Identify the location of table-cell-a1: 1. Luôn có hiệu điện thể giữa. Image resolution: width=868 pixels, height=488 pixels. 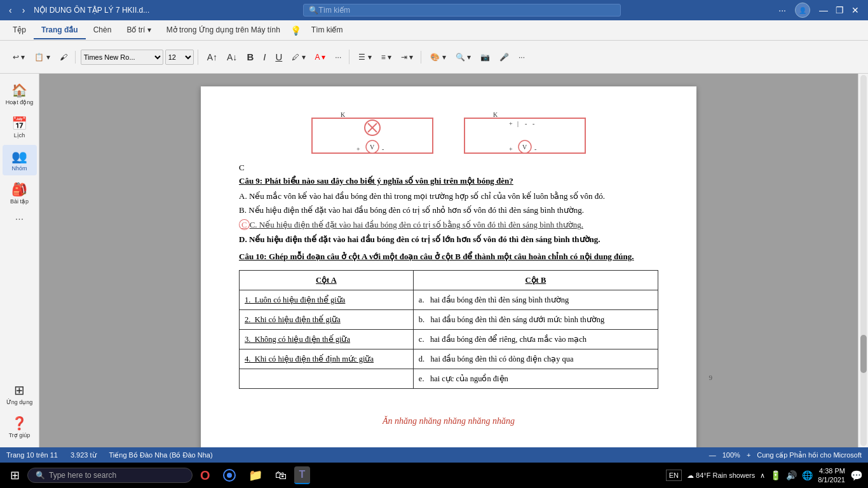
(327, 300).